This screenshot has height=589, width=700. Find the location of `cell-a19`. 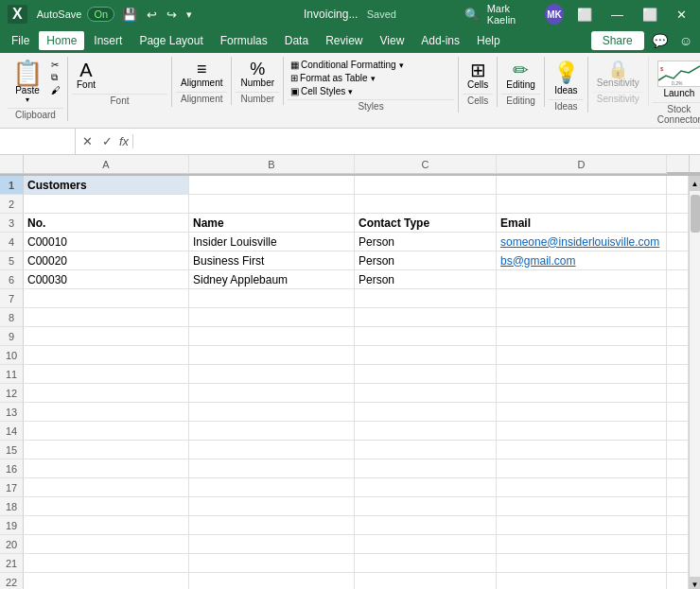

cell-a19 is located at coordinates (106, 526).